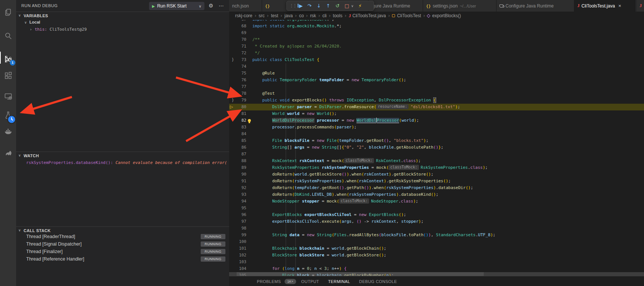 This screenshot has height=286, width=644. Describe the element at coordinates (256, 53) in the screenshot. I see `code-text: */` at that location.